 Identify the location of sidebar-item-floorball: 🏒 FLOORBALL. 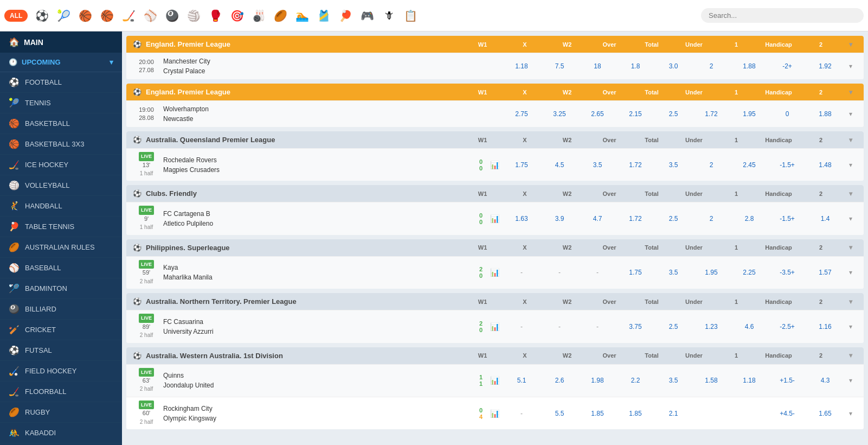
(61, 392).